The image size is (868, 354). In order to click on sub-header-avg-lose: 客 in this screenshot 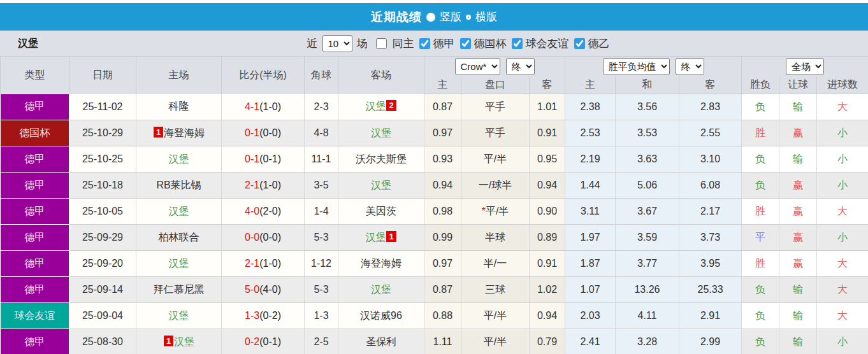, I will do `click(711, 85)`.